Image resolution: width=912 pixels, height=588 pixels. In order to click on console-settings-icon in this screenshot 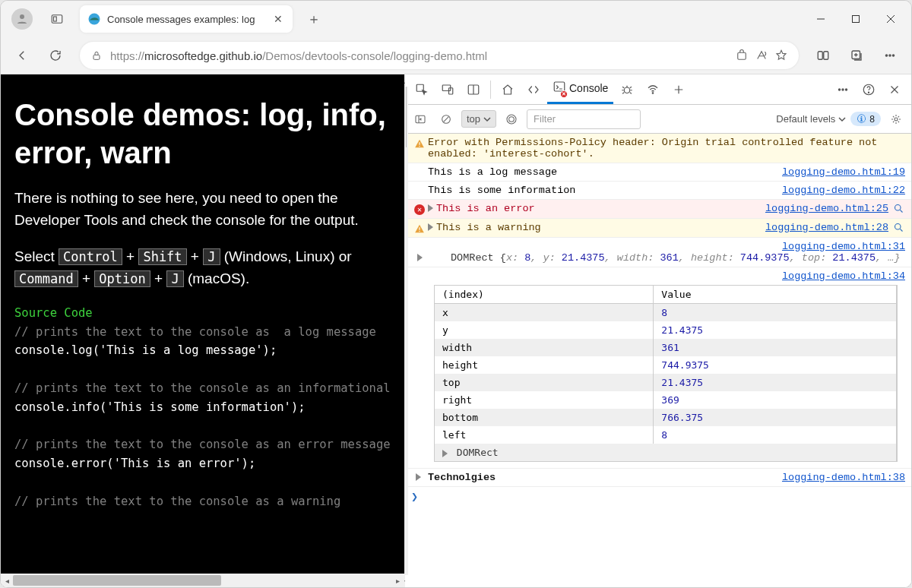, I will do `click(896, 119)`.